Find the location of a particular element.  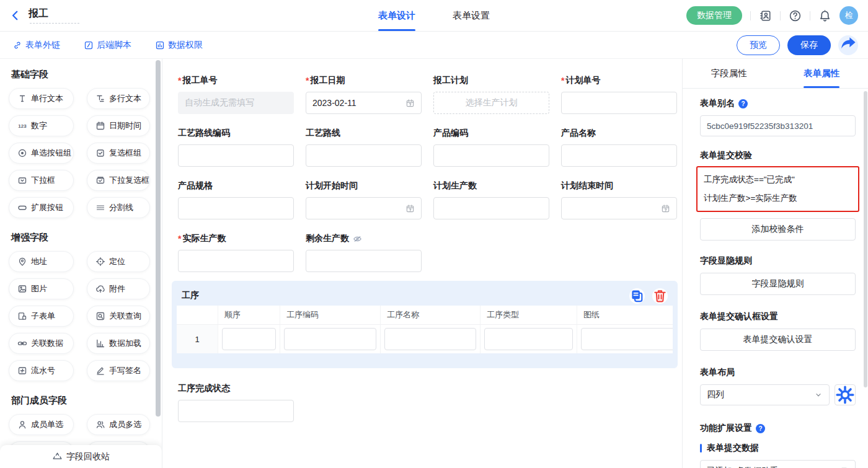

submit-data-value: 已添加1条数据助手 is located at coordinates (777, 464).